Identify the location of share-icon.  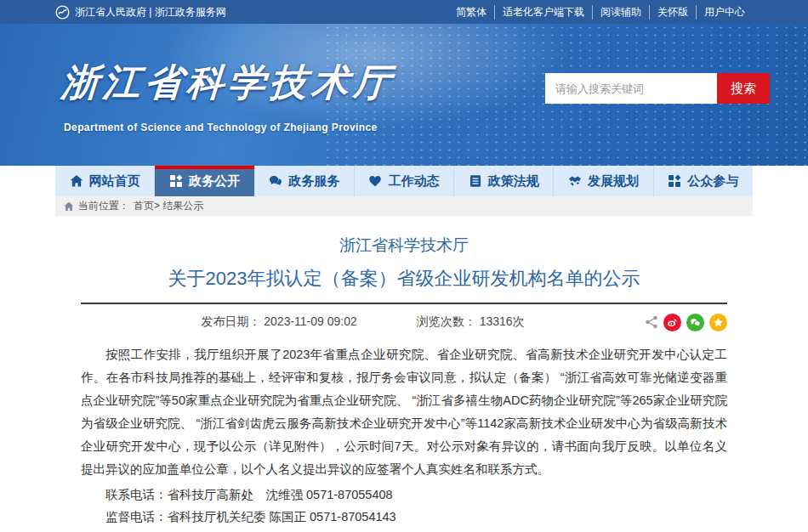
(652, 322).